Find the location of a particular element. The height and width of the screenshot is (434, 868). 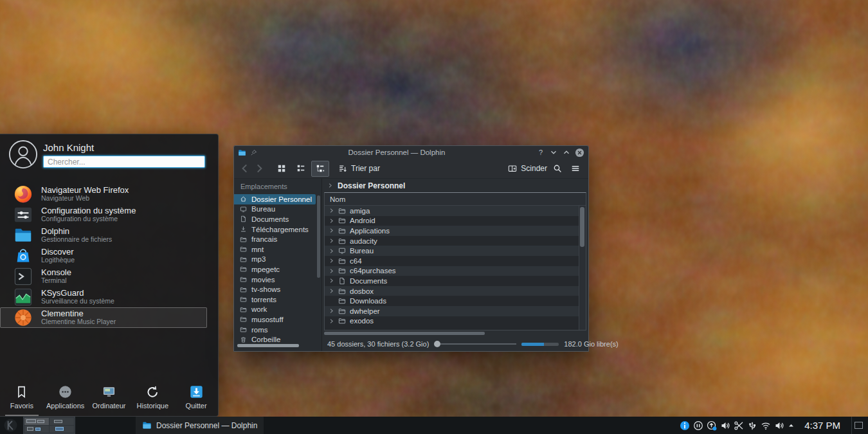

zoom-slider-handle is located at coordinates (437, 344).